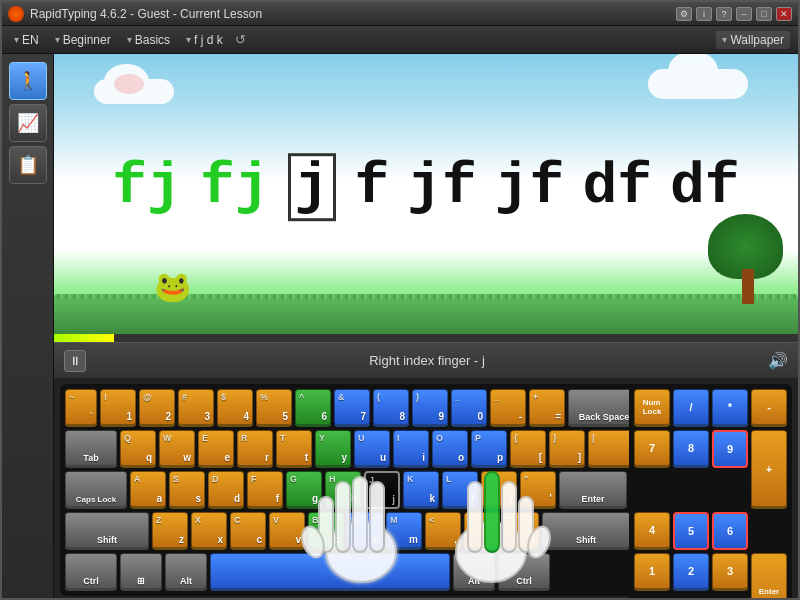 The width and height of the screenshot is (800, 600). I want to click on title-text: RapidTyping 4.6.2 - Guest - Current Less…, so click(353, 14).